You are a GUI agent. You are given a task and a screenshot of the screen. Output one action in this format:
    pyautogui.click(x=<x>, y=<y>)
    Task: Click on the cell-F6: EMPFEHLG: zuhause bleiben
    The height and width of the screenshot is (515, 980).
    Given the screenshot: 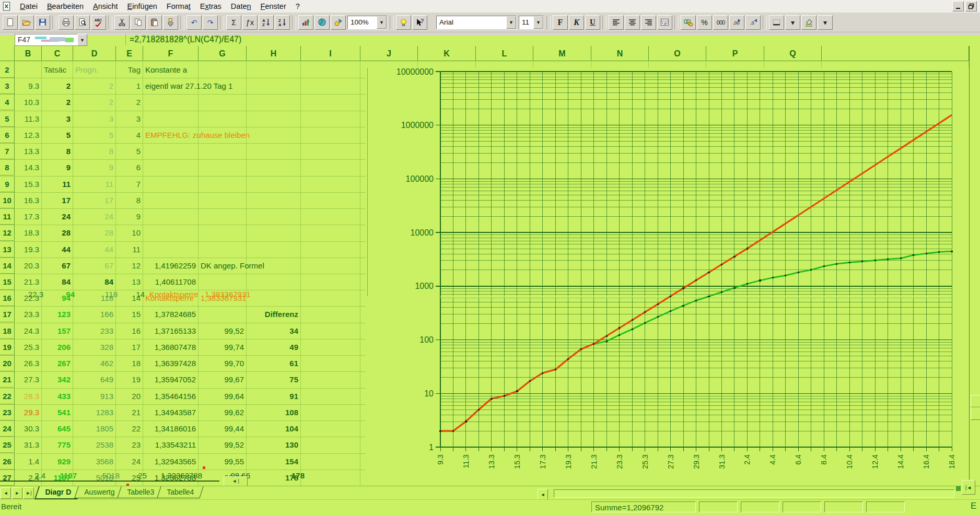 What is the action you would take?
    pyautogui.click(x=172, y=135)
    